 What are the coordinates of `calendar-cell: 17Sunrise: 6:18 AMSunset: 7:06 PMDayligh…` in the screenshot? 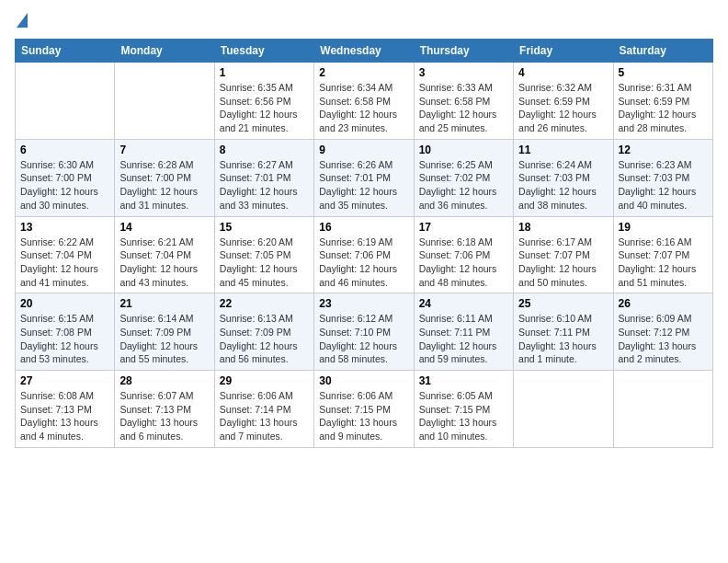 It's located at (463, 255).